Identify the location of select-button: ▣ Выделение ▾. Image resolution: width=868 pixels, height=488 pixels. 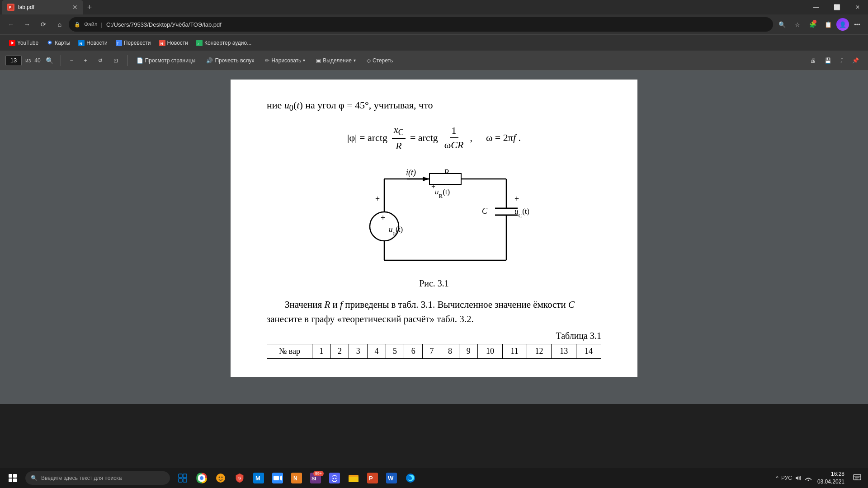
(336, 61).